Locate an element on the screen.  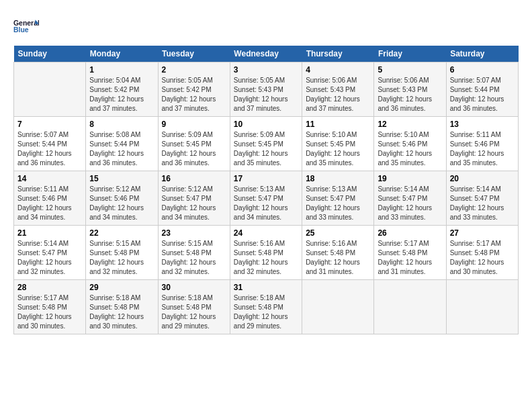
calendar-cell: 24Sunrise: 5:16 AMSunset: 5:48 PMDayligh… is located at coordinates (266, 253).